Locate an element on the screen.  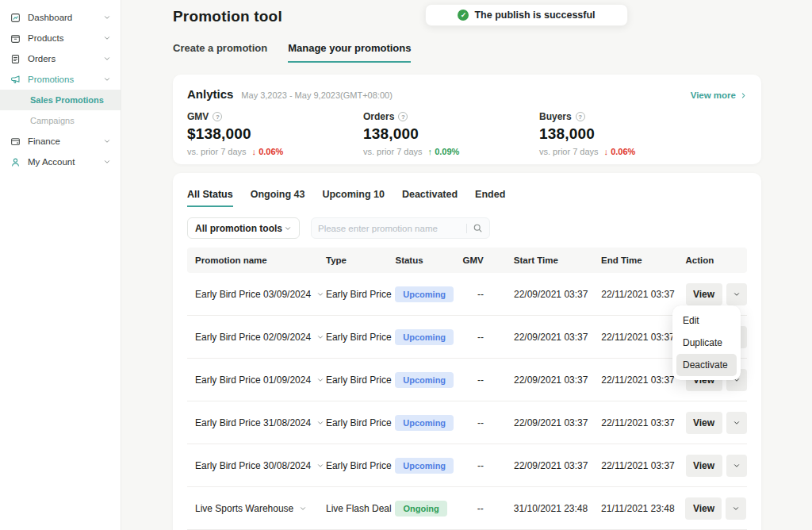
promotion-name-cell: Live Sports Warehouse is located at coordinates (257, 509).